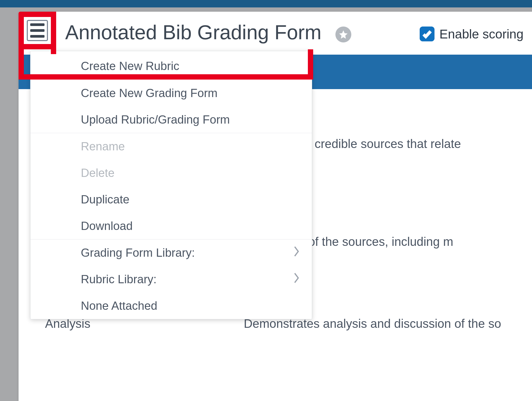  What do you see at coordinates (481, 34) in the screenshot?
I see `enable-scoring-label: Enable scoring` at bounding box center [481, 34].